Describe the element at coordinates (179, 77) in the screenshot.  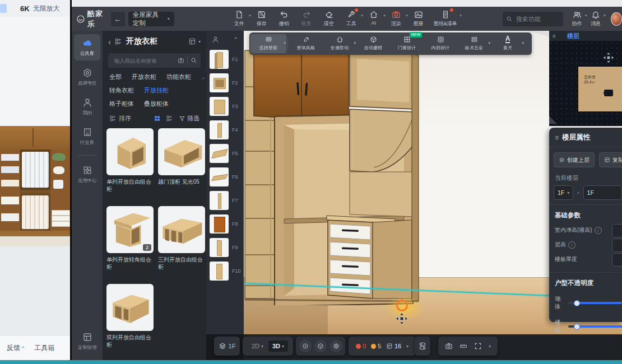
I see `filter-function-wardrobe: 功能衣柜` at that location.